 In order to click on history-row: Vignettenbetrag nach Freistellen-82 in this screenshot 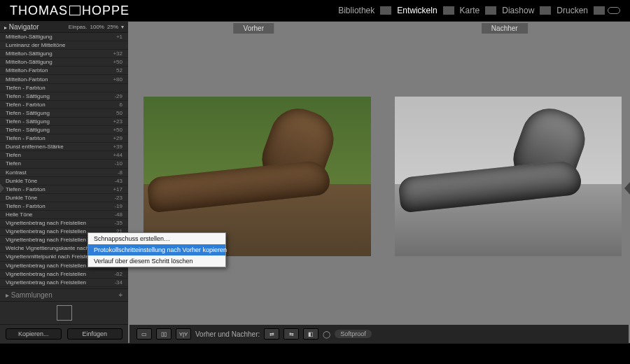, I will do `click(64, 274)`.